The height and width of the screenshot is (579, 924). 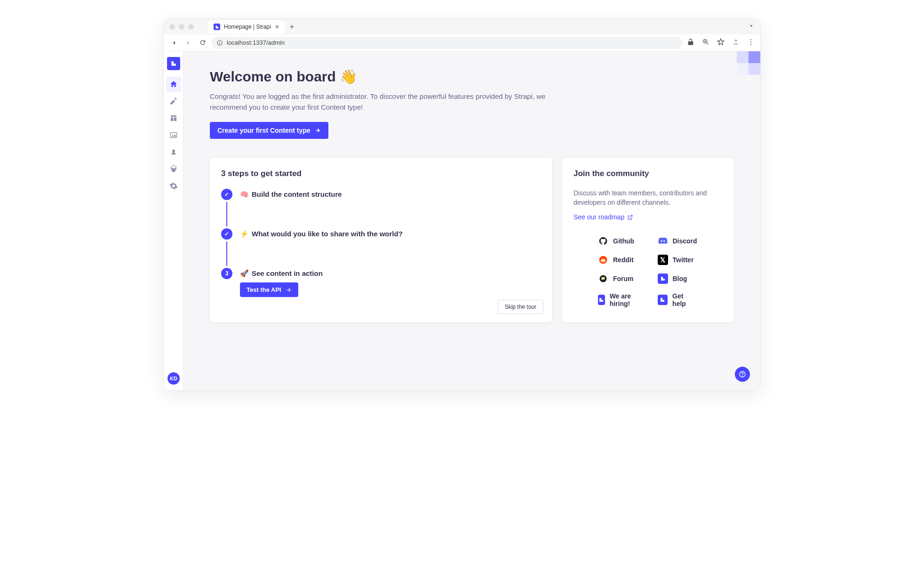 I want to click on x-icon: 𝕏, so click(x=663, y=260).